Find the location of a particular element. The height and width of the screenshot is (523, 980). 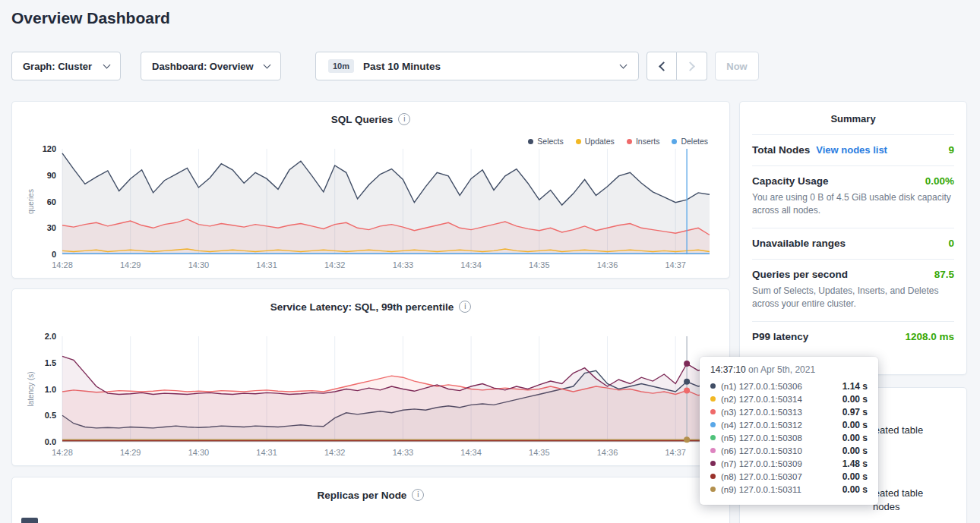

total-nodes-label: Total Nodes is located at coordinates (781, 150).